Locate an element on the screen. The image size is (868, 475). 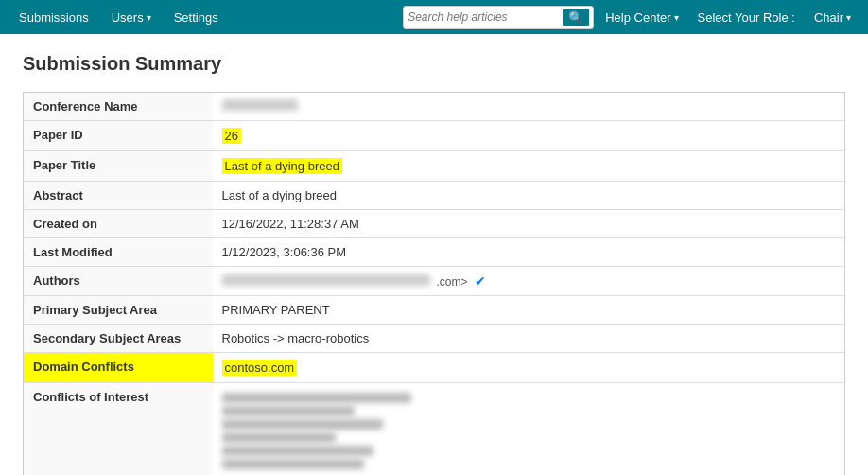
row-label: Paper ID is located at coordinates (118, 136).